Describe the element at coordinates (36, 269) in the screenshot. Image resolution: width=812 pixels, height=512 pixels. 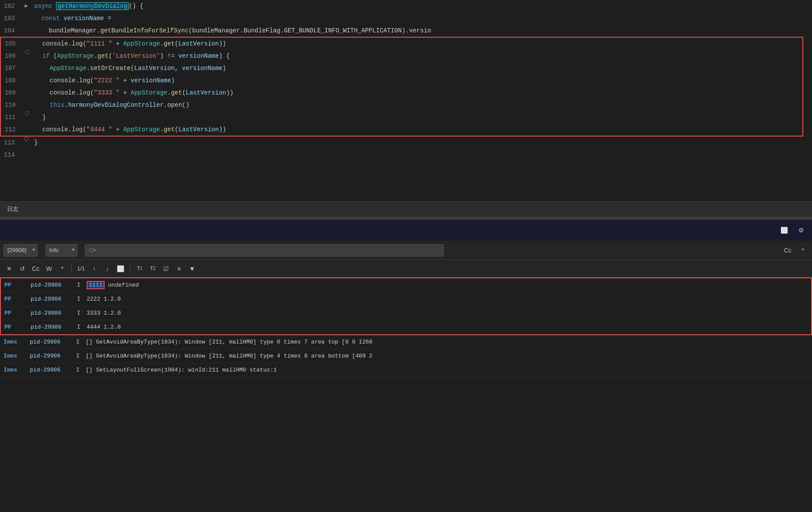
I see `cc-toggle: Cc` at that location.